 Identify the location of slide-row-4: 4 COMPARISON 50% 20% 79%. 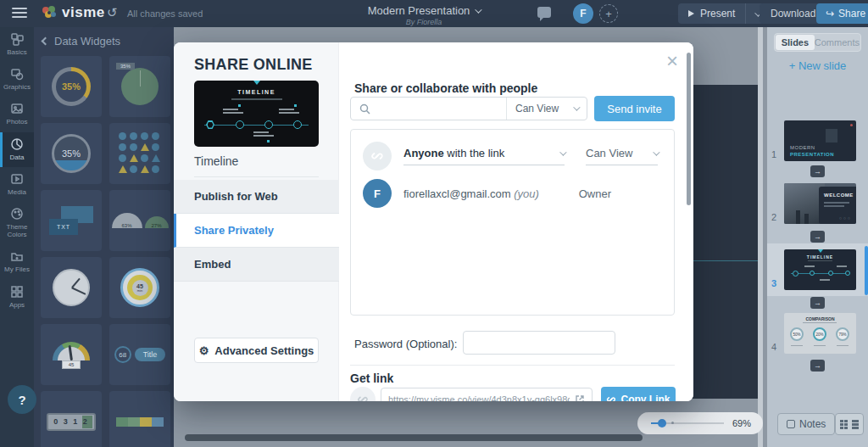
(817, 333).